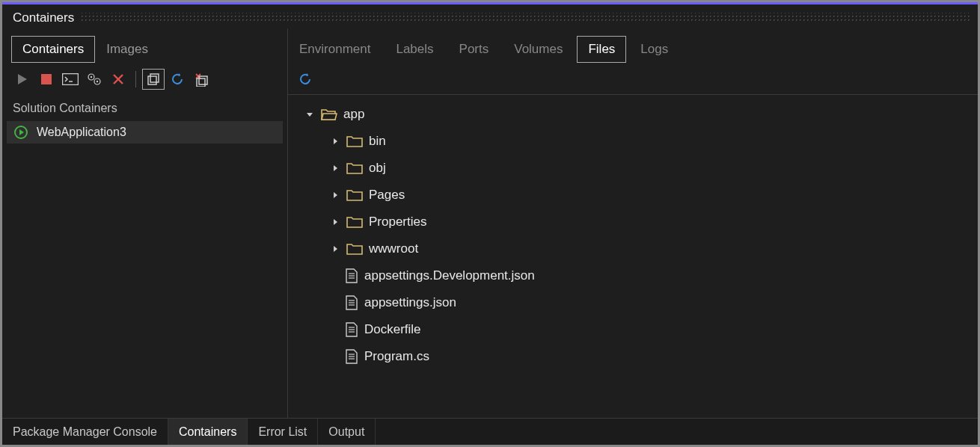  Describe the element at coordinates (21, 132) in the screenshot. I see `running-status-icon` at that location.